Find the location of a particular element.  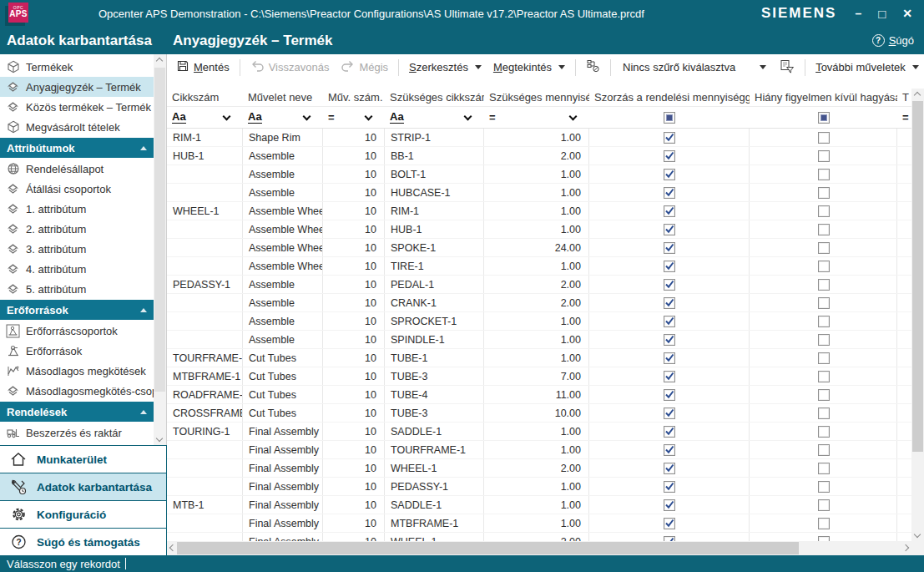

table-row: Assemble Wheel10TIRE-11.00 is located at coordinates (539, 266).